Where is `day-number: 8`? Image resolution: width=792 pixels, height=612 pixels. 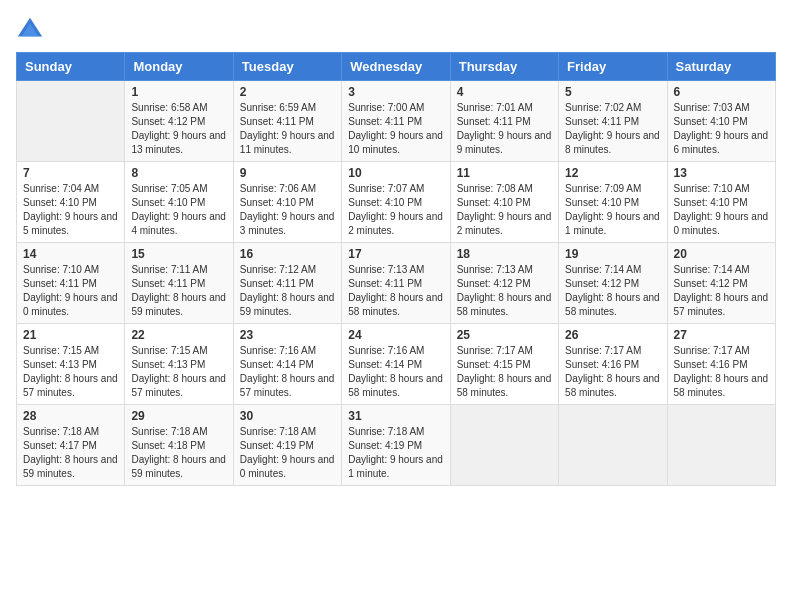
day-number: 8 is located at coordinates (178, 173).